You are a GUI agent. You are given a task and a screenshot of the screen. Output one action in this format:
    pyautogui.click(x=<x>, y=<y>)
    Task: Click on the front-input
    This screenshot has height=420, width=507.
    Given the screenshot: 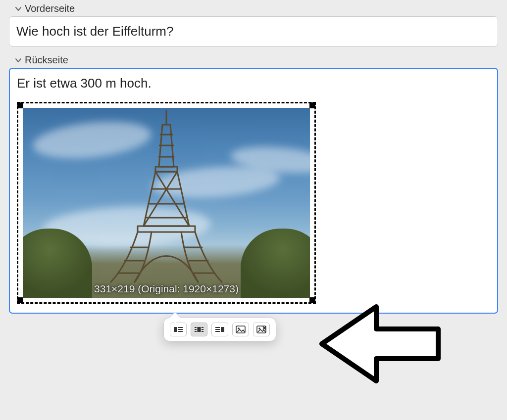 What is the action you would take?
    pyautogui.click(x=254, y=32)
    